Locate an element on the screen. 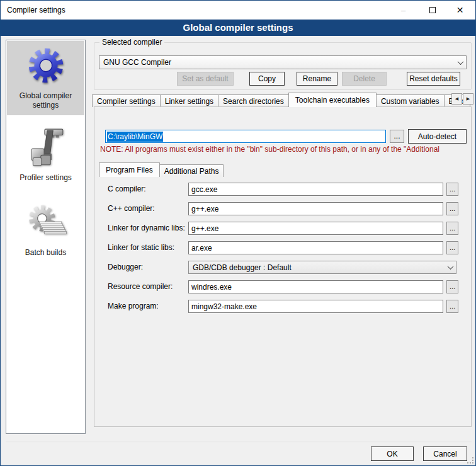 Image resolution: width=476 pixels, height=466 pixels. footer-separator is located at coordinates (239, 441).